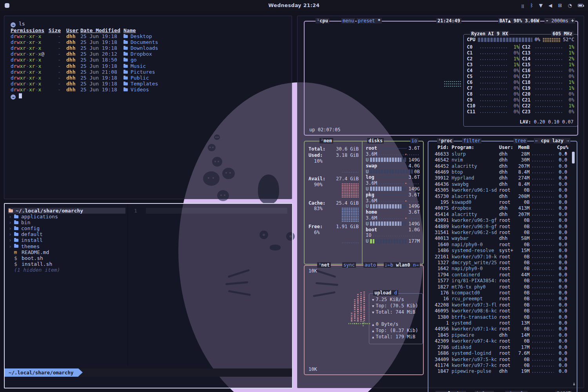 The image size is (588, 392). Describe the element at coordinates (369, 21) in the screenshot. I see `preset-button: preset *` at that location.